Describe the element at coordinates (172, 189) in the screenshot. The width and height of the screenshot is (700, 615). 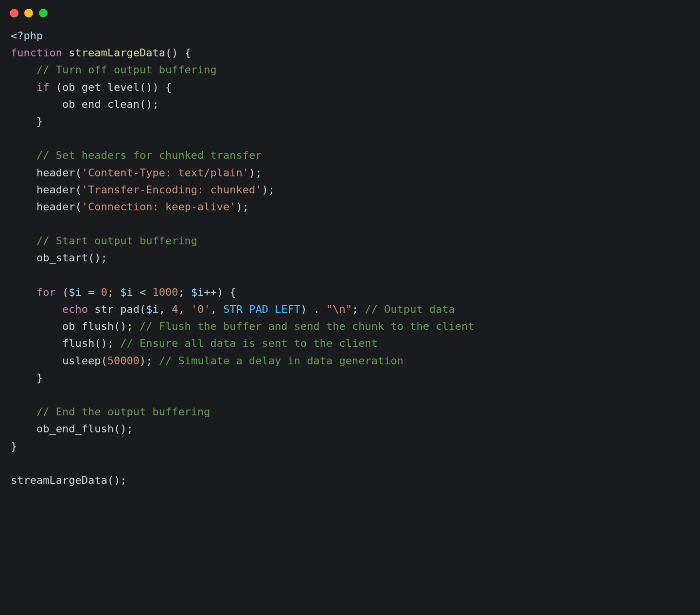
I see `code-token: 'Transfer-Encoding: chunked'` at that location.